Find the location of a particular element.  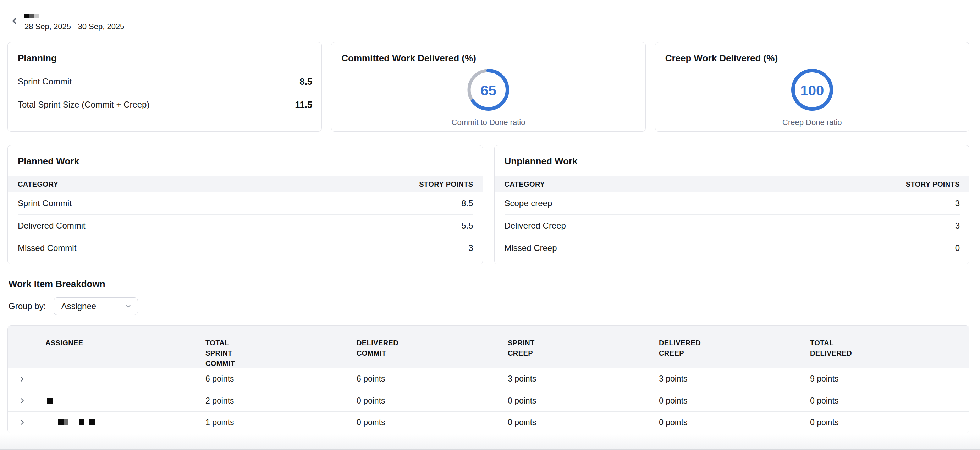

total-delivered-cell: 9 points is located at coordinates (889, 379).